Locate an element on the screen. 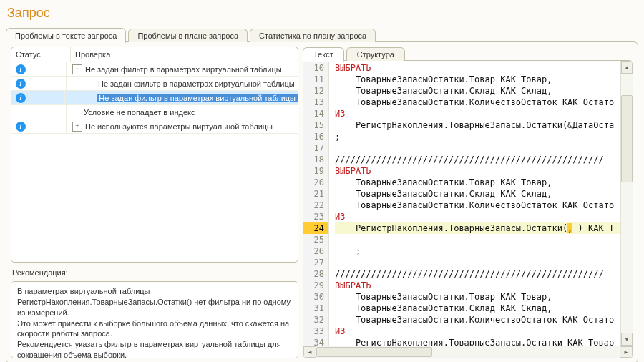 This screenshot has width=644, height=362. tree-row: i+Не используются параметры виртуальной … is located at coordinates (155, 127).